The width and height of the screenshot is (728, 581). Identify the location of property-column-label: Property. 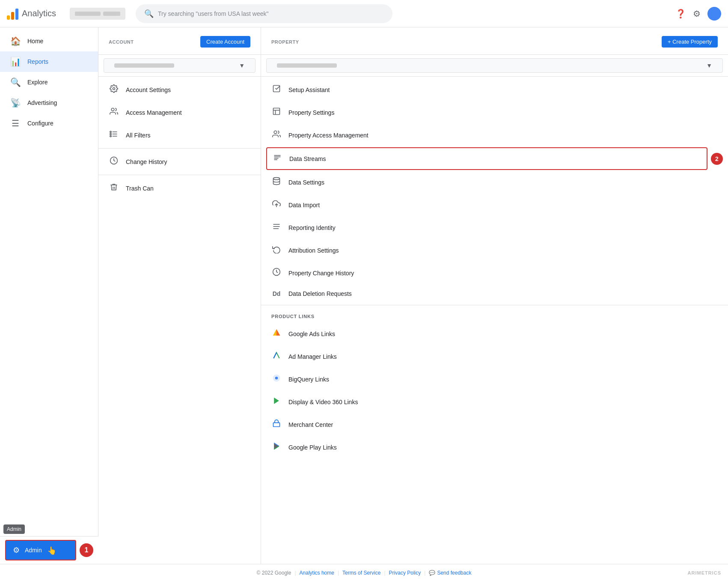
(285, 42).